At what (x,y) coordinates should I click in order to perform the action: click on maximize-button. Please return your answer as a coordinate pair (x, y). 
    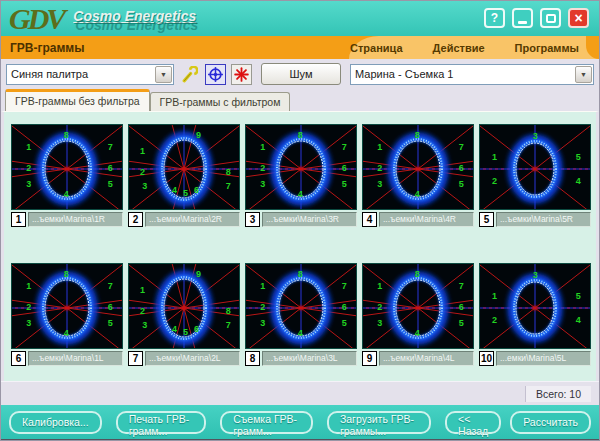
    Looking at the image, I should click on (550, 18).